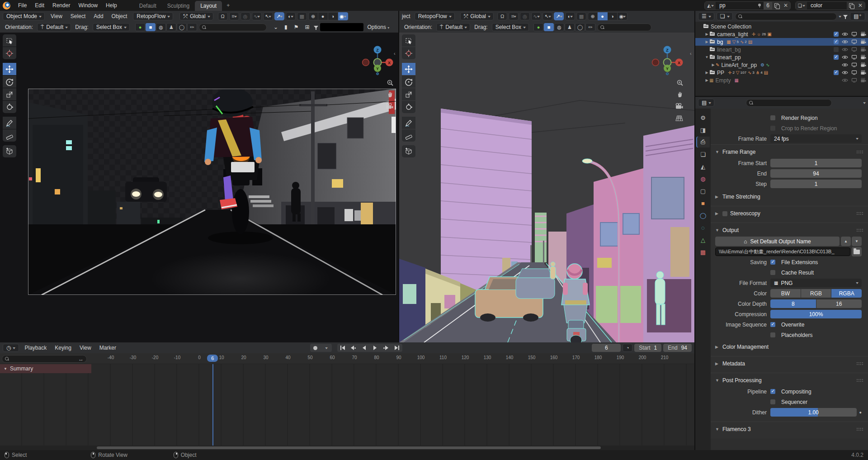 The width and height of the screenshot is (868, 460). I want to click on current-frame-pill: 6, so click(212, 358).